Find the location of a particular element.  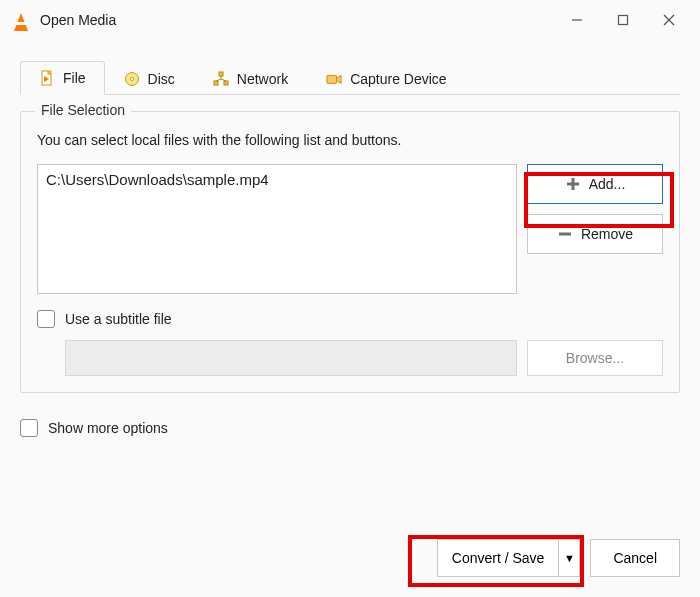

subtitle-row: Use a subtitle file is located at coordinates (350, 319).